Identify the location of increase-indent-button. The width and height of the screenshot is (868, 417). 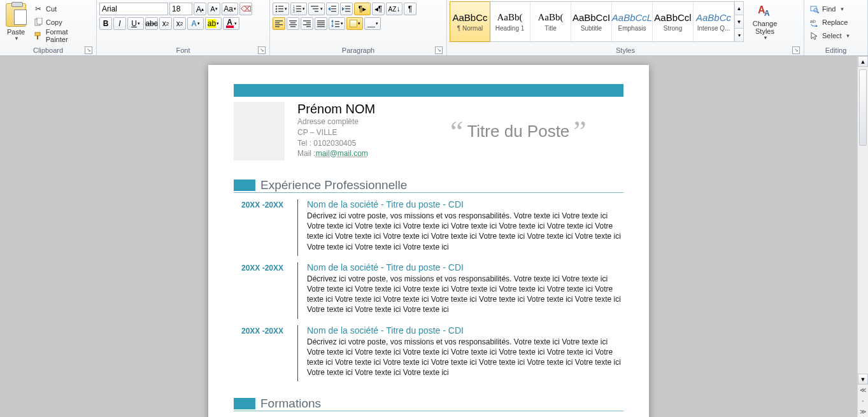
(346, 9).